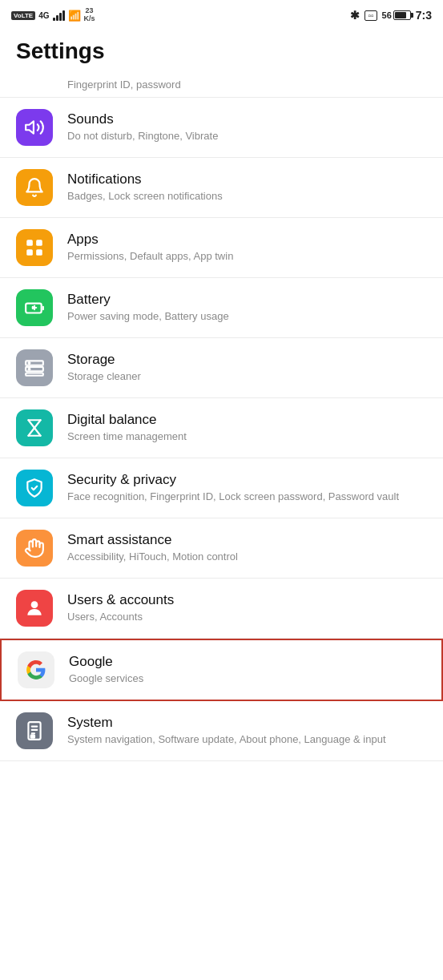 The height and width of the screenshot is (980, 443). Describe the element at coordinates (221, 548) in the screenshot. I see `settings-item-smart-assistance: Smart assistance Accessibility, HiTouch,…` at that location.